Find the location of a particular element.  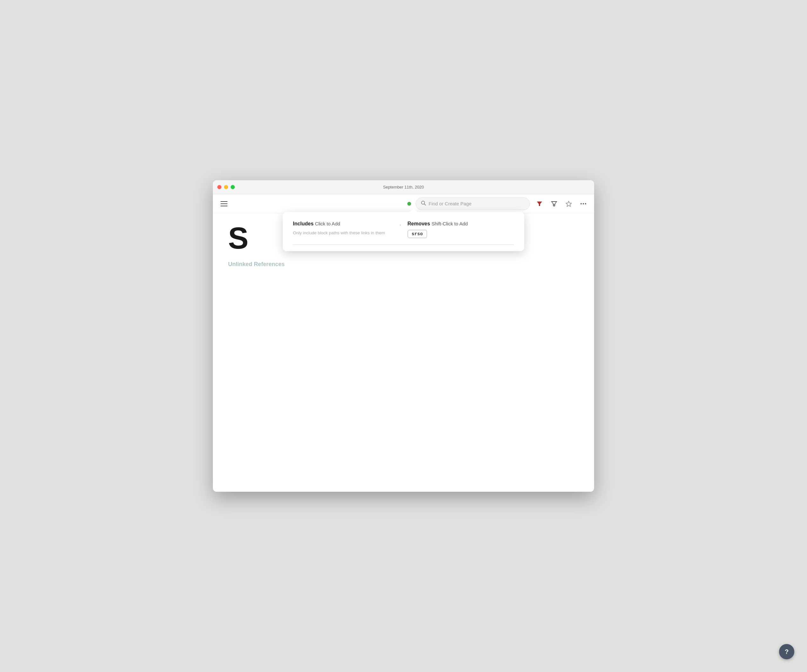

toolbar: Find or Create Page is located at coordinates (404, 204).